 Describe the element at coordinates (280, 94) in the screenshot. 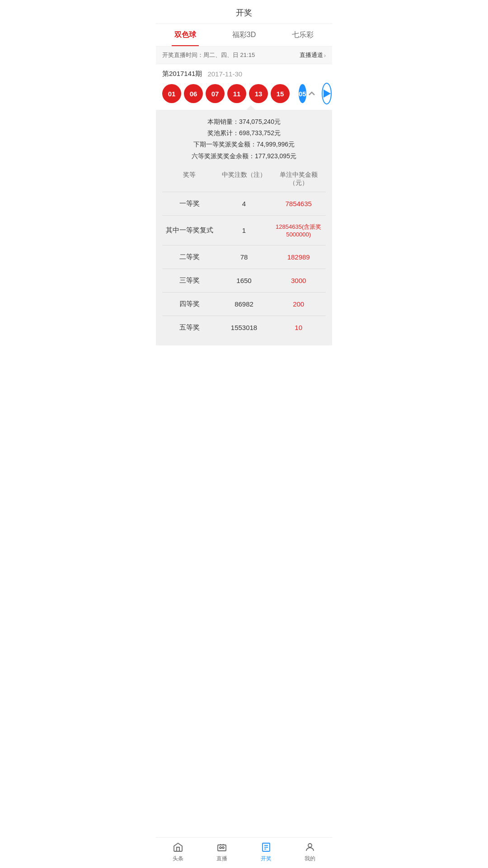

I see `red-ball-6: 15` at that location.